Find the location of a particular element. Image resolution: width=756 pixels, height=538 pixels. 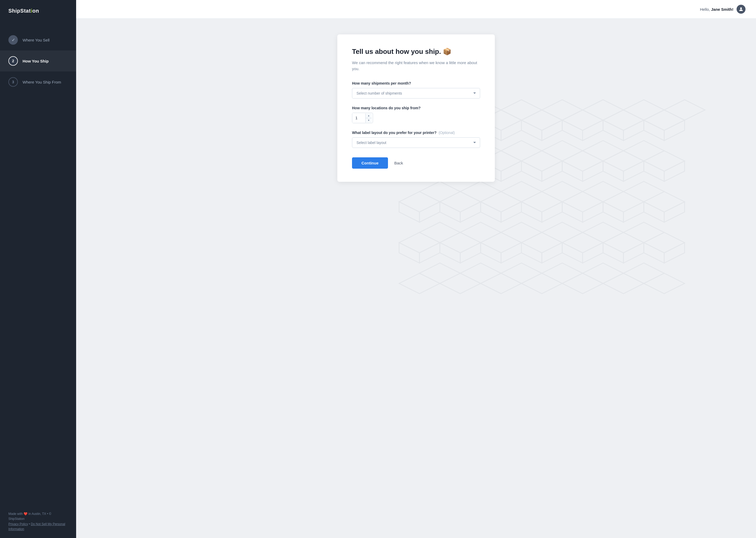

sidebar-item-where-you-ship-from: 3 Where You Ship From is located at coordinates (38, 82).